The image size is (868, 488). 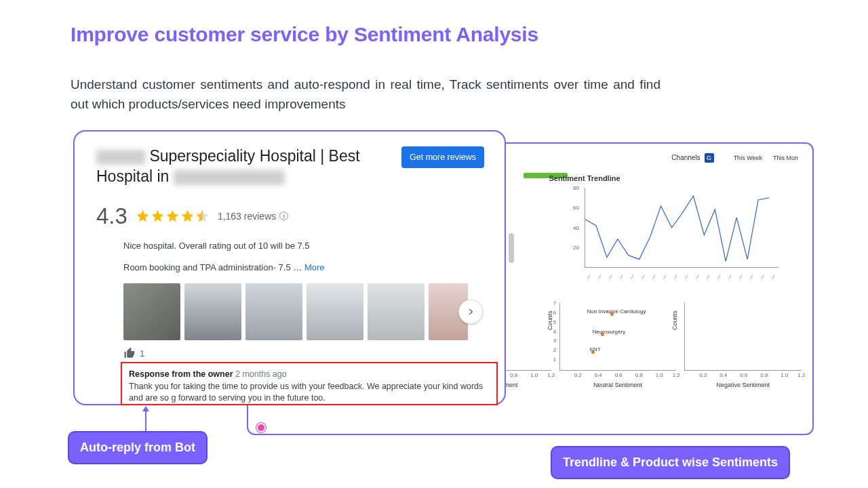 I want to click on annotation-dot-icon, so click(x=261, y=428).